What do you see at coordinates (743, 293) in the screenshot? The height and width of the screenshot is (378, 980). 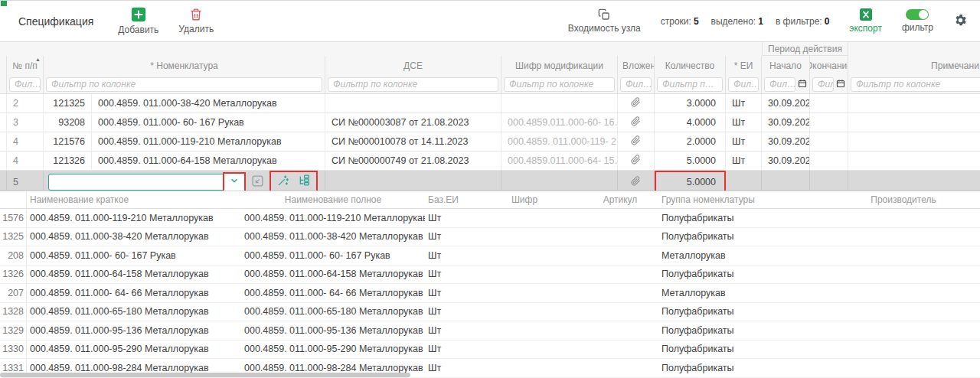 I see `popup-cell-group: Металлорукав` at bounding box center [743, 293].